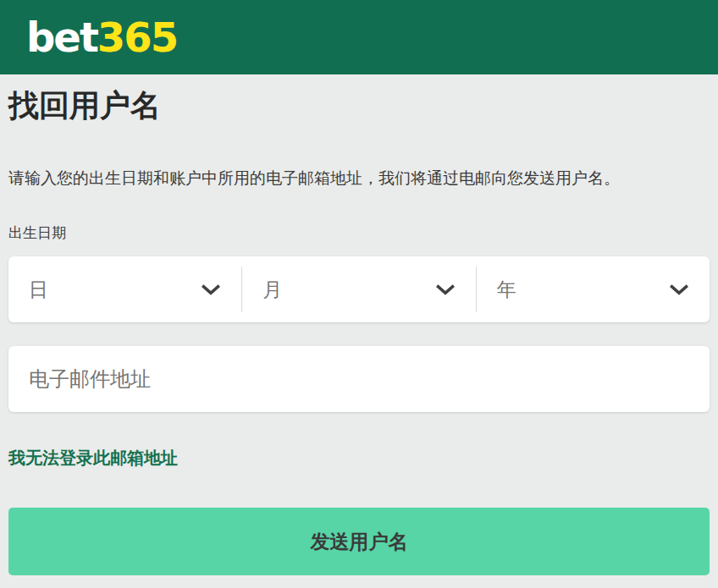  Describe the element at coordinates (62, 37) in the screenshot. I see `logo-text-bet: bet` at that location.